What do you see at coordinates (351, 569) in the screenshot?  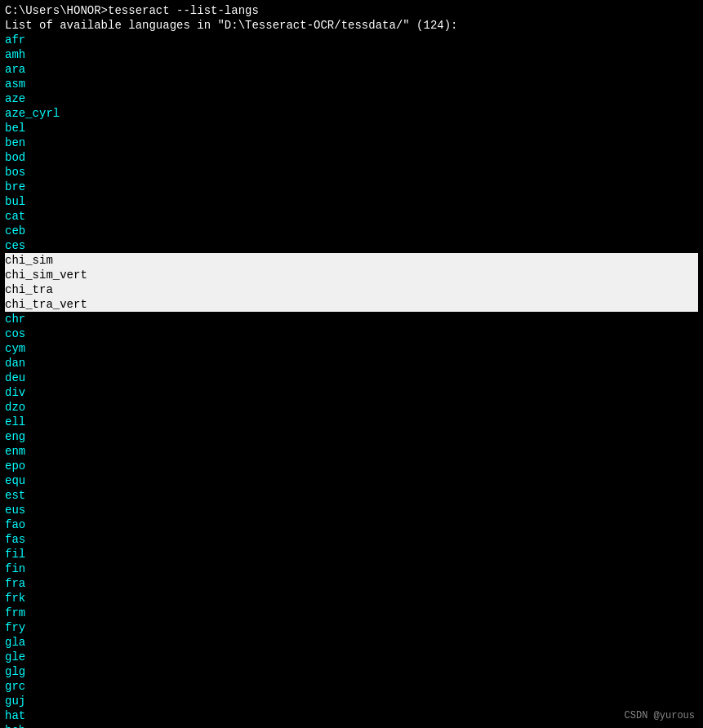 I see `lang-item: fin` at bounding box center [351, 569].